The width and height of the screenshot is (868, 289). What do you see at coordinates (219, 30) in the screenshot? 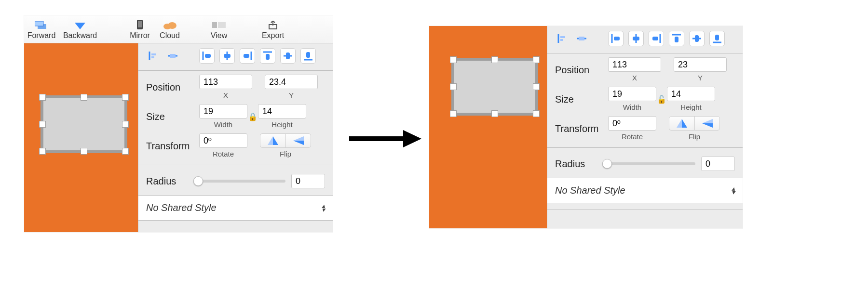
I see `toolbar-view: View` at bounding box center [219, 30].